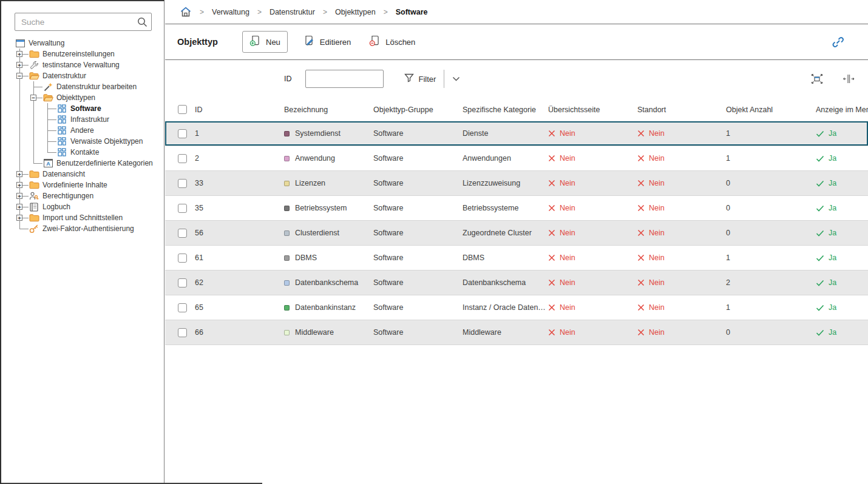 Image resolution: width=868 pixels, height=484 pixels. Describe the element at coordinates (89, 185) in the screenshot. I see `tree-item-vordefinierte-inhalte: +Vordefinierte Inhalte` at that location.